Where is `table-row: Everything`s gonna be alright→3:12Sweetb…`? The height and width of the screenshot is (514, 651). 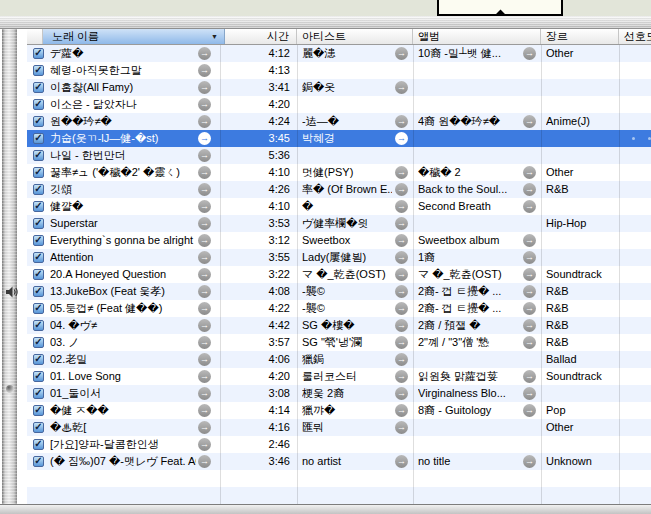 table-row: Everything`s gonna be alright→3:12Sweetb… is located at coordinates (339, 240).